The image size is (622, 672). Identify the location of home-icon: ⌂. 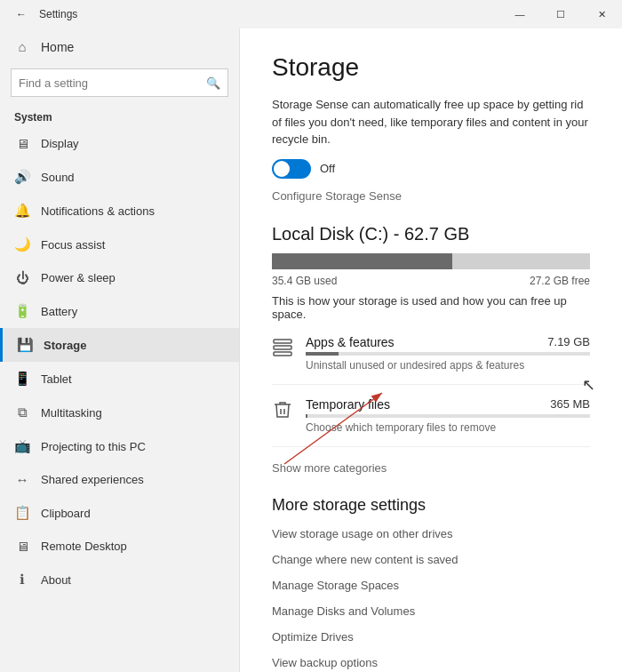
(22, 46).